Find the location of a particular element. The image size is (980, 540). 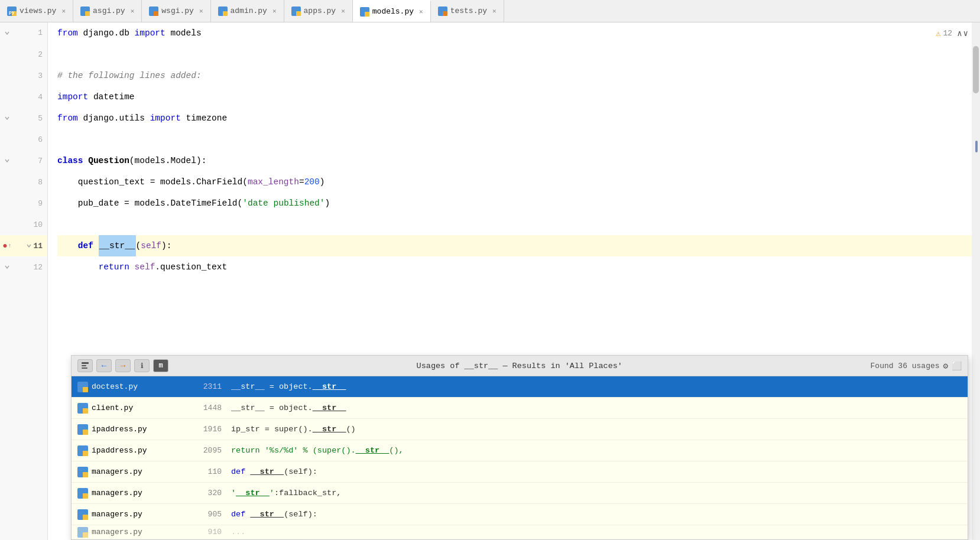

usages-header: ← → ℹ m Usages of __str__ — Results in '… is located at coordinates (520, 366).